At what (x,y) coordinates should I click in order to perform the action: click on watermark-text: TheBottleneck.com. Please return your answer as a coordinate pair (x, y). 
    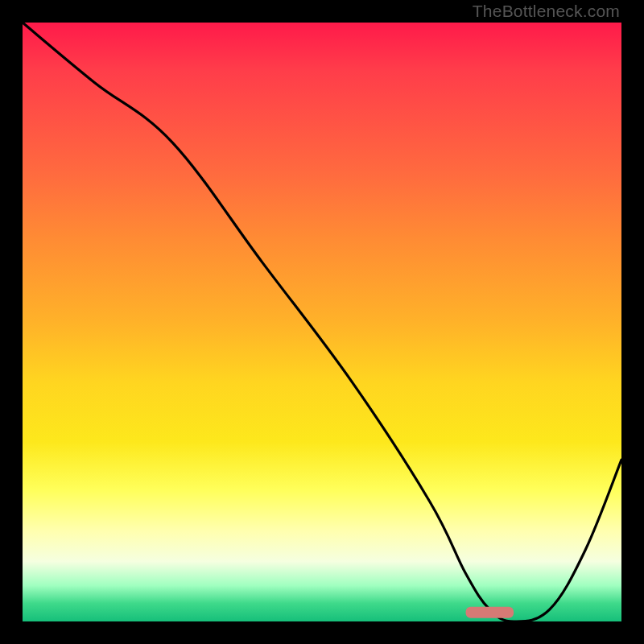
    Looking at the image, I should click on (546, 11).